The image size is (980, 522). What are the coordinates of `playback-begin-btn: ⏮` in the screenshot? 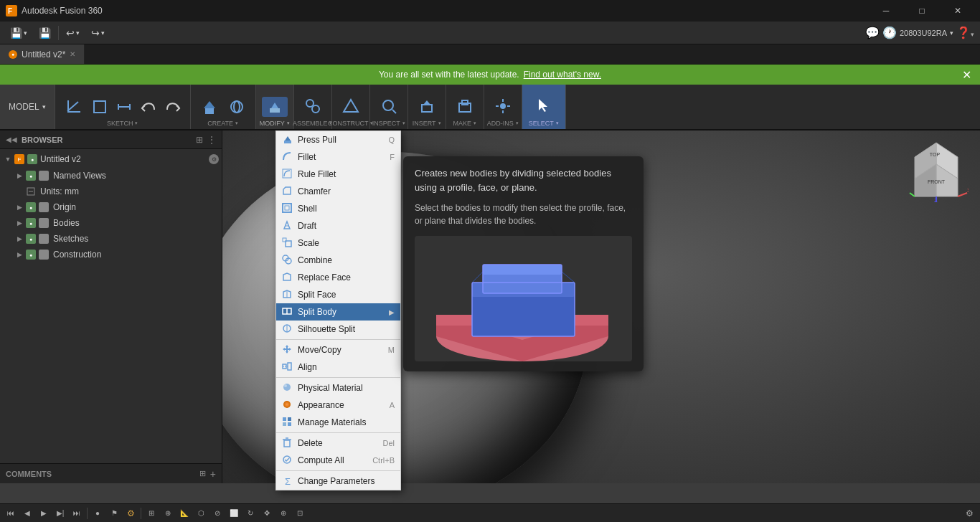 It's located at (11, 513).